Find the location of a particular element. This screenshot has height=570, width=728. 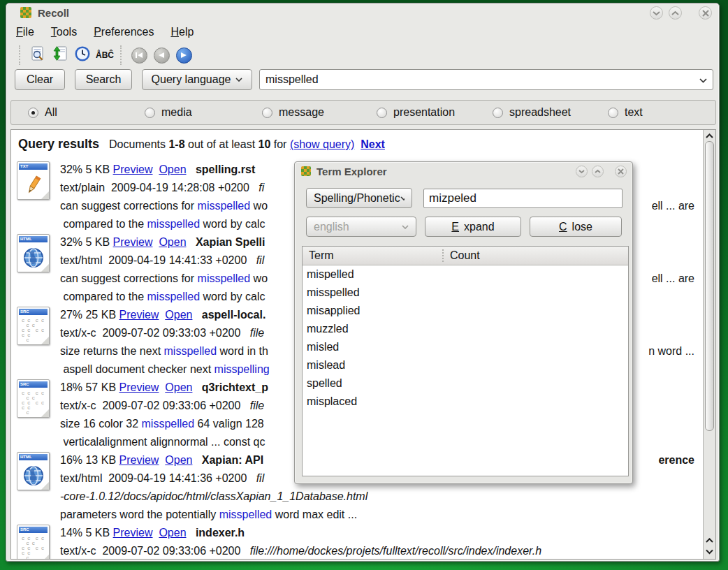

next-link: Next is located at coordinates (373, 144).